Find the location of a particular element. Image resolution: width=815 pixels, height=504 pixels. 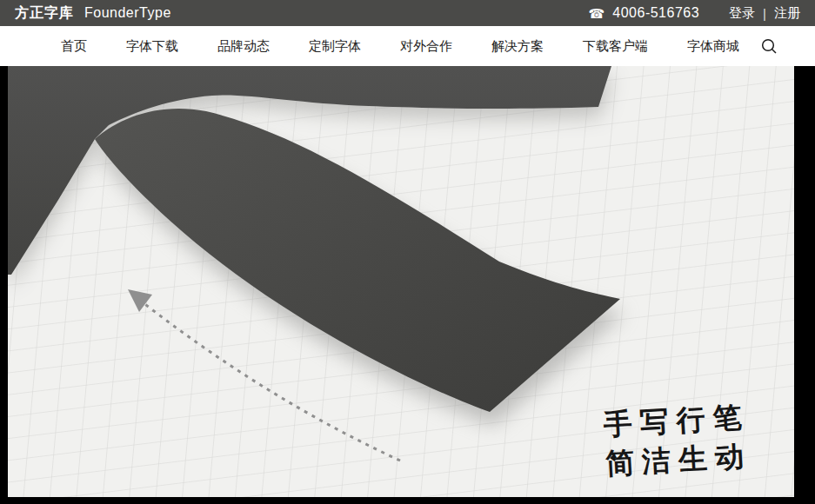

nav-item-cooperation: 对外合作 is located at coordinates (426, 47).